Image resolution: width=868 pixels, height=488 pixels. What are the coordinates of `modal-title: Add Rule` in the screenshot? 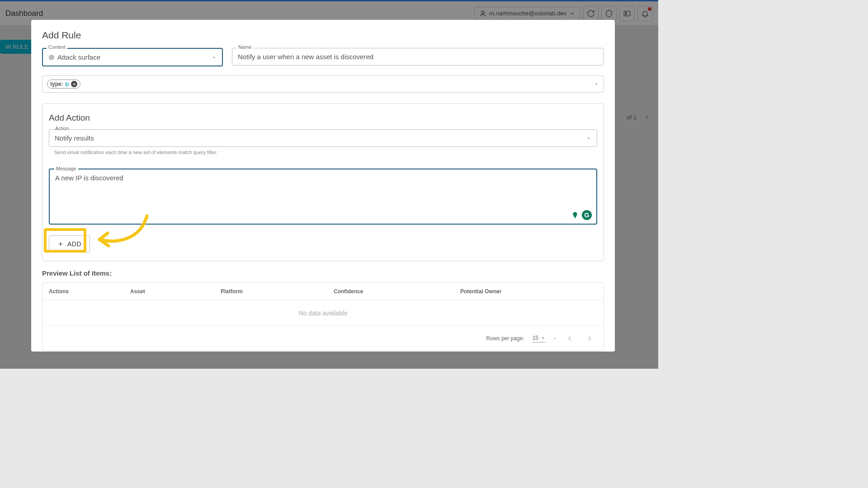 It's located at (323, 35).